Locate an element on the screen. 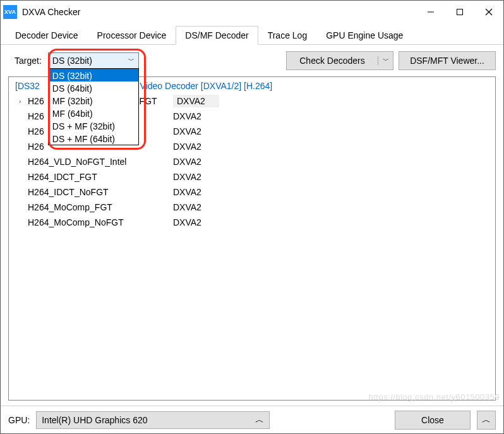 This screenshot has width=504, height=434. decoder-name: H264_IDCT_FGT is located at coordinates (100, 177).